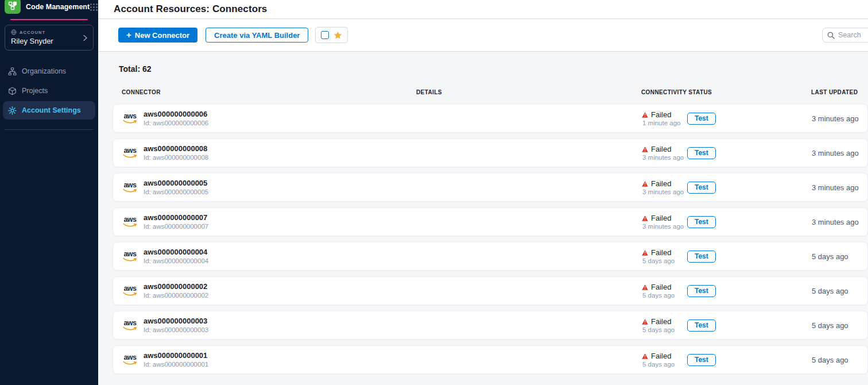 The width and height of the screenshot is (868, 385). What do you see at coordinates (176, 286) in the screenshot?
I see `connector-name: aws000000000002` at bounding box center [176, 286].